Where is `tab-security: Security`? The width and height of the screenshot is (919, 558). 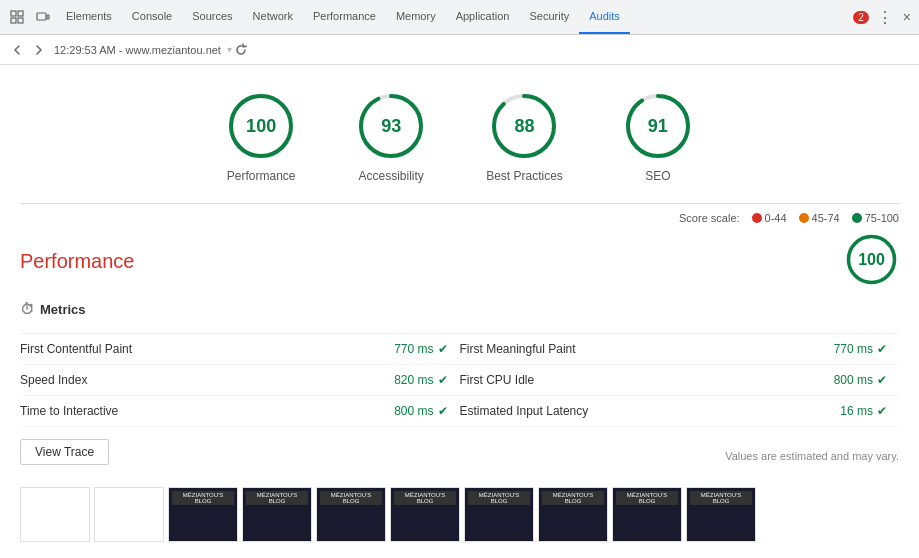 tab-security: Security is located at coordinates (549, 17).